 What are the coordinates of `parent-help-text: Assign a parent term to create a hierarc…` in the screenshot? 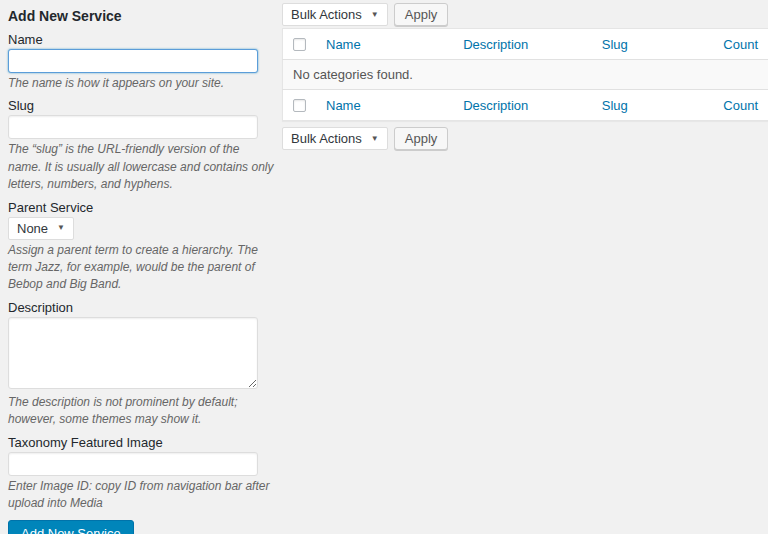 It's located at (142, 268).